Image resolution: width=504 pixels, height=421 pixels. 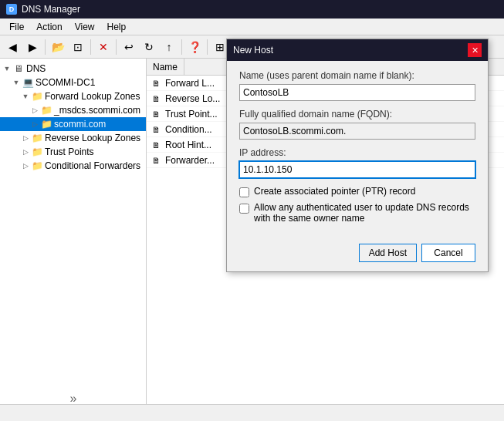 What do you see at coordinates (46, 110) in the screenshot?
I see `msdcs-icon: 📁` at bounding box center [46, 110].